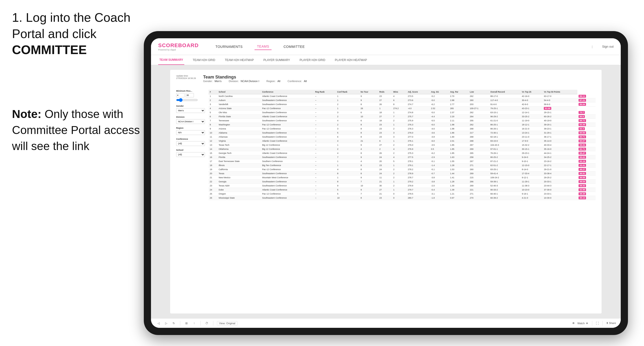 The image size is (644, 346). What do you see at coordinates (351, 60) in the screenshot?
I see `sub-nav-player-h2h-heatmap: PLAYER H2H HEATMAP` at bounding box center [351, 60].